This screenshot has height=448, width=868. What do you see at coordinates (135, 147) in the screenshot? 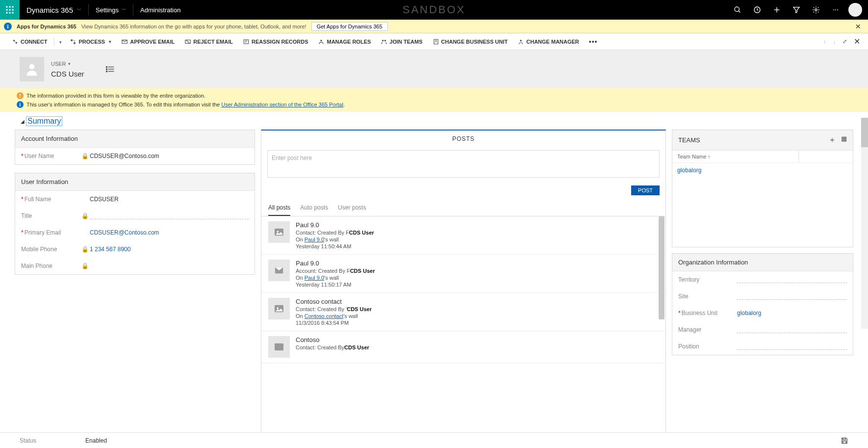
I see `account-info-card: Account Information *User Name 🔒 CDSUSER…` at bounding box center [135, 147].